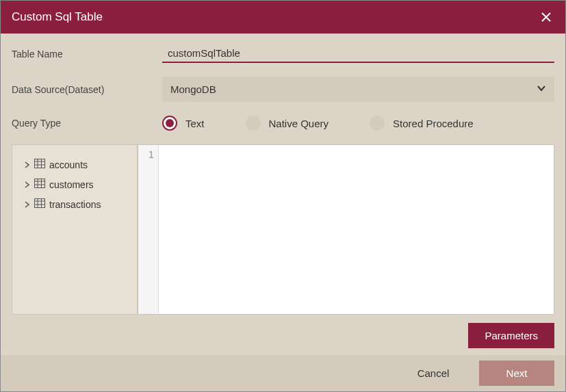 The image size is (566, 392). What do you see at coordinates (75, 164) in the screenshot?
I see `tree-item-accounts: accounts` at bounding box center [75, 164].